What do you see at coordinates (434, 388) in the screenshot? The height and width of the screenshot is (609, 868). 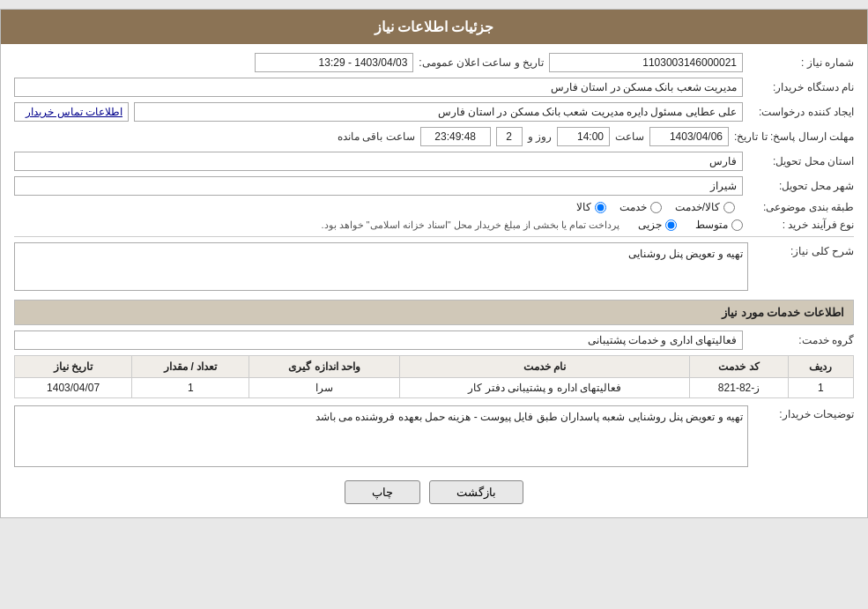 I see `table-row: 1ز-82-821فعالیتهای اداره و پشتیبانی دفتر…` at bounding box center [434, 388].